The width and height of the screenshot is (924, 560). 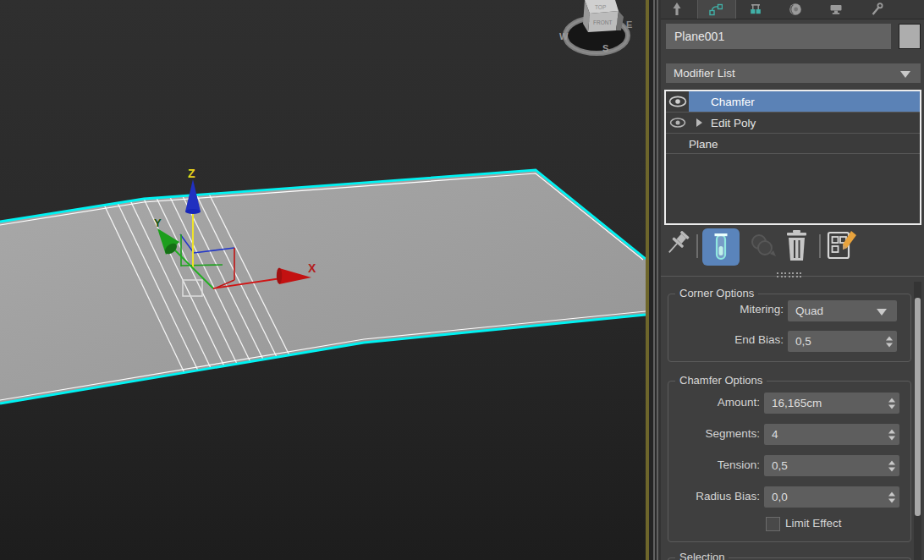 What do you see at coordinates (714, 496) in the screenshot?
I see `radius-bias-label: Radius Bias:` at bounding box center [714, 496].